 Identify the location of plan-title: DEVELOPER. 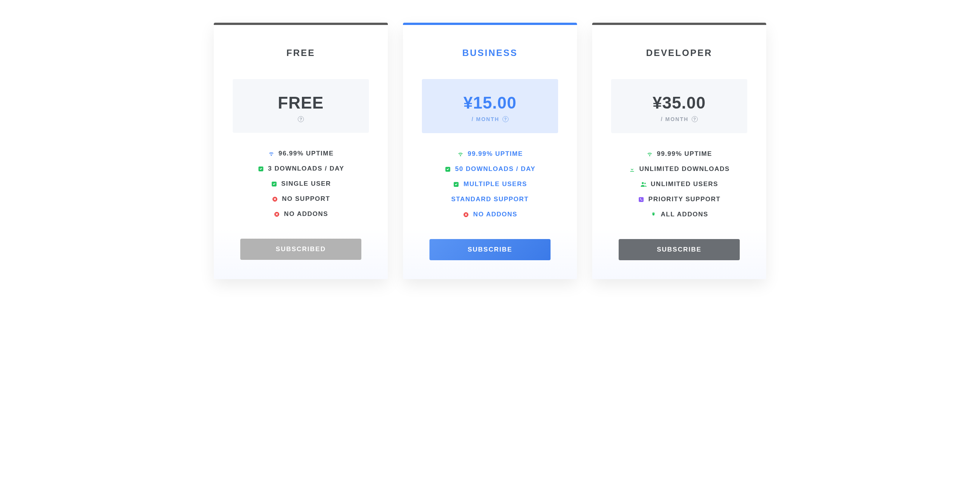
(679, 53).